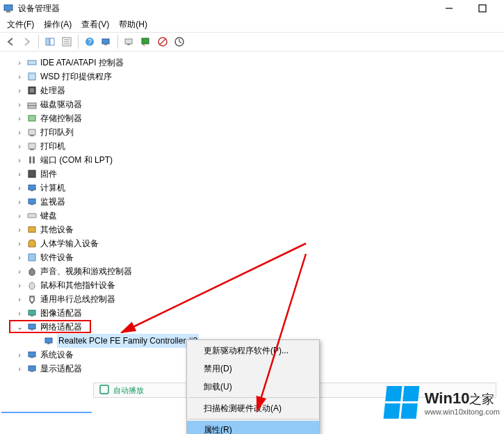  I want to click on watermark-url: www.win10xitong.com, so click(462, 412).